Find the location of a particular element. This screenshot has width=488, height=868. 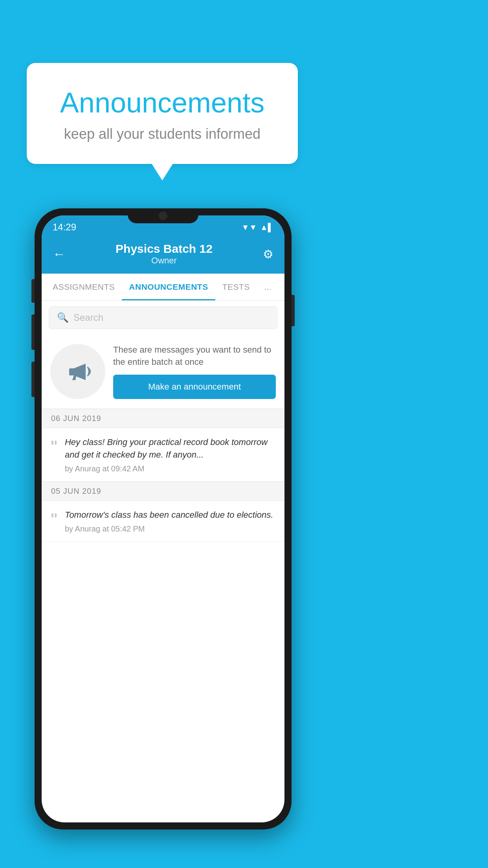

quote-icon-2: " is located at coordinates (54, 519).